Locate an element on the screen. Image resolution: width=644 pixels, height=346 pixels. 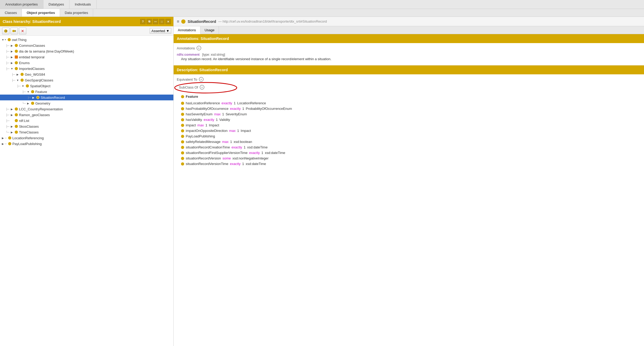
tree-item-enums: ├─ ▶ Enums is located at coordinates (87, 63).